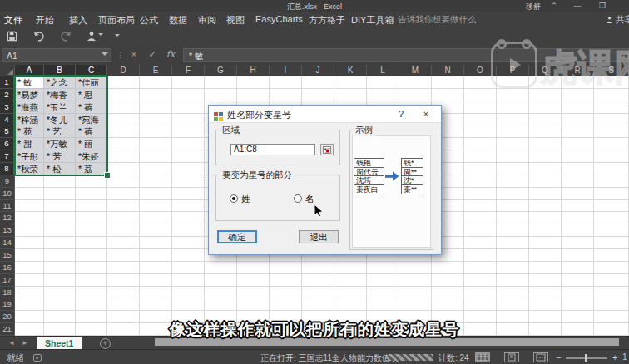 The width and height of the screenshot is (629, 364). Describe the element at coordinates (481, 108) in the screenshot. I see `cell-O3` at that location.